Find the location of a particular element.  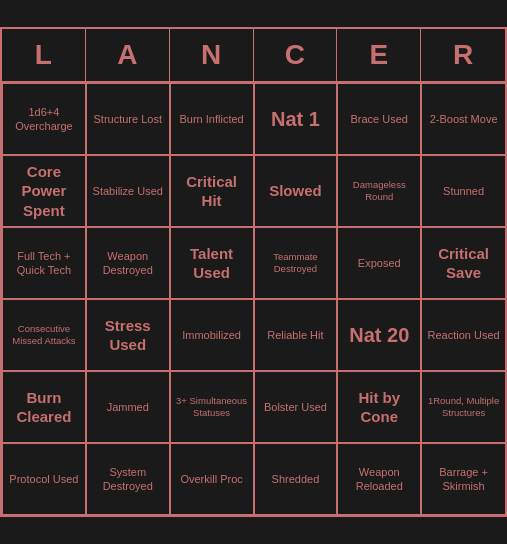

cell-text: Protocol Used is located at coordinates (44, 479).